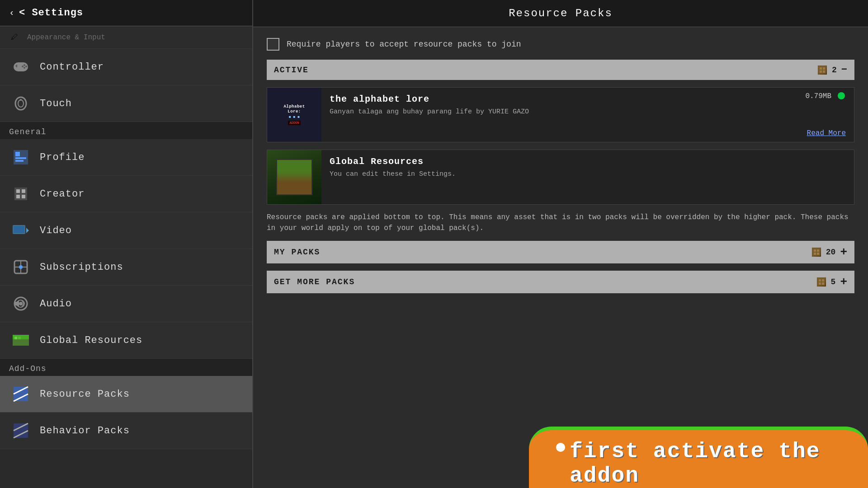 The width and height of the screenshot is (868, 488). What do you see at coordinates (126, 104) in the screenshot?
I see `sidebar-item-touch: Touch` at bounding box center [126, 104].